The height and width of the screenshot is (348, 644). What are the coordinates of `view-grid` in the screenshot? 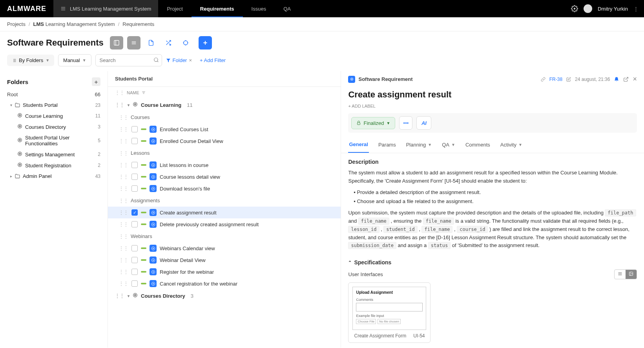 It's located at (631, 274).